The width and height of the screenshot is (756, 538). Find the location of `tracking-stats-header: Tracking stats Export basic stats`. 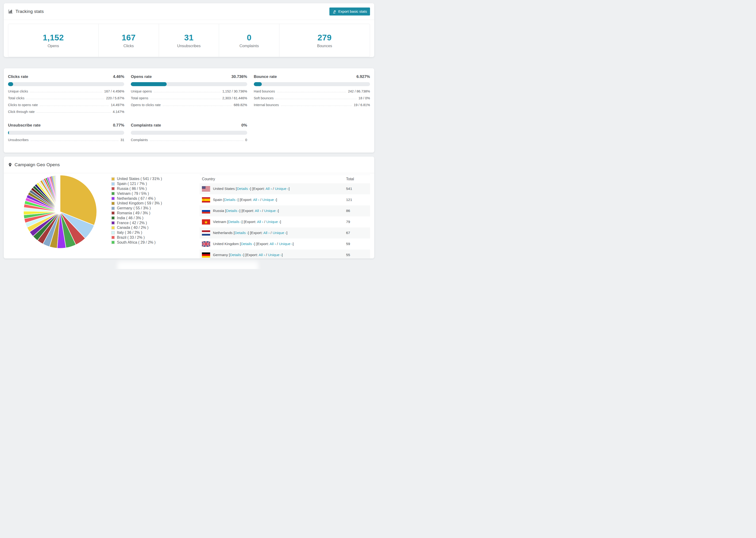

tracking-stats-header: Tracking stats Export basic stats is located at coordinates (189, 12).